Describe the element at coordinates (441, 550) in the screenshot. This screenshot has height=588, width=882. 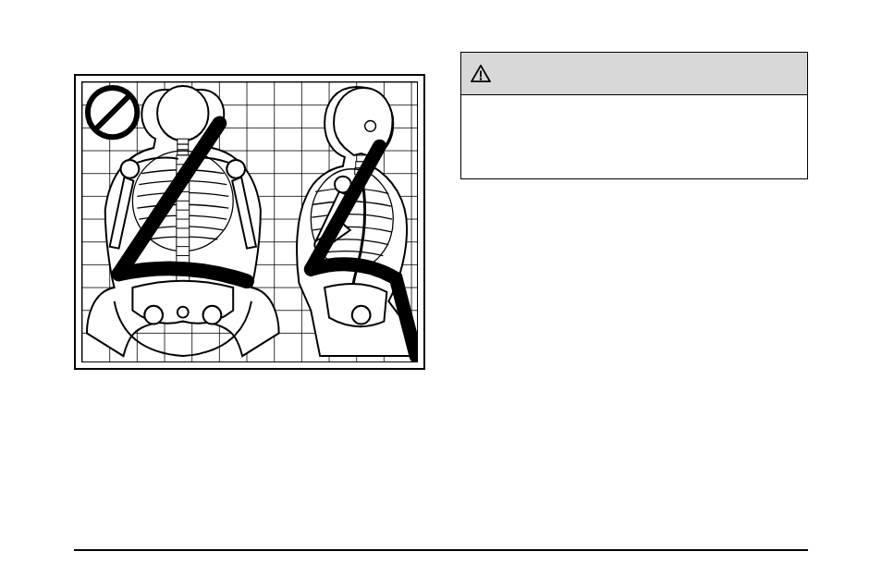
I see `page-footer-rule` at that location.